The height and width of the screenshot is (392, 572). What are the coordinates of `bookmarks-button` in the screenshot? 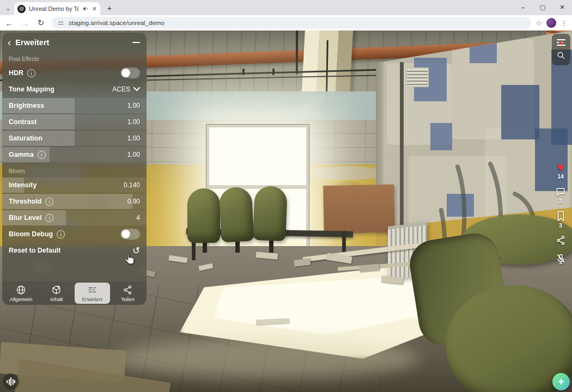 It's located at (561, 216).